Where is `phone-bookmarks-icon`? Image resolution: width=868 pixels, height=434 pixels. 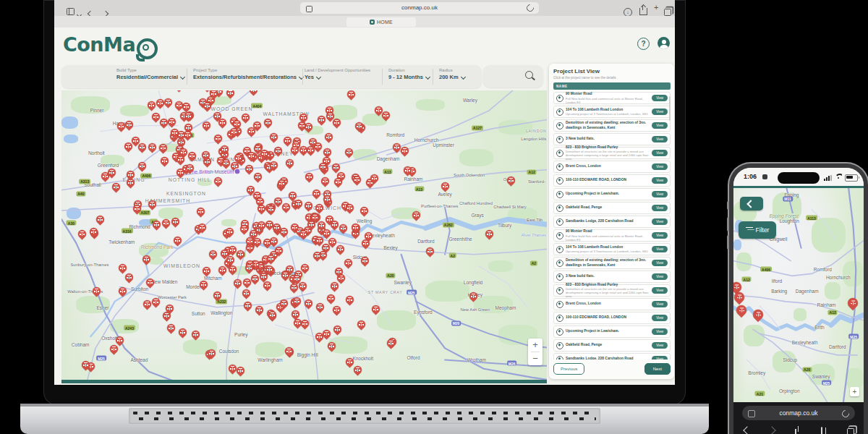 phone-bookmarks-icon is located at coordinates (825, 430).